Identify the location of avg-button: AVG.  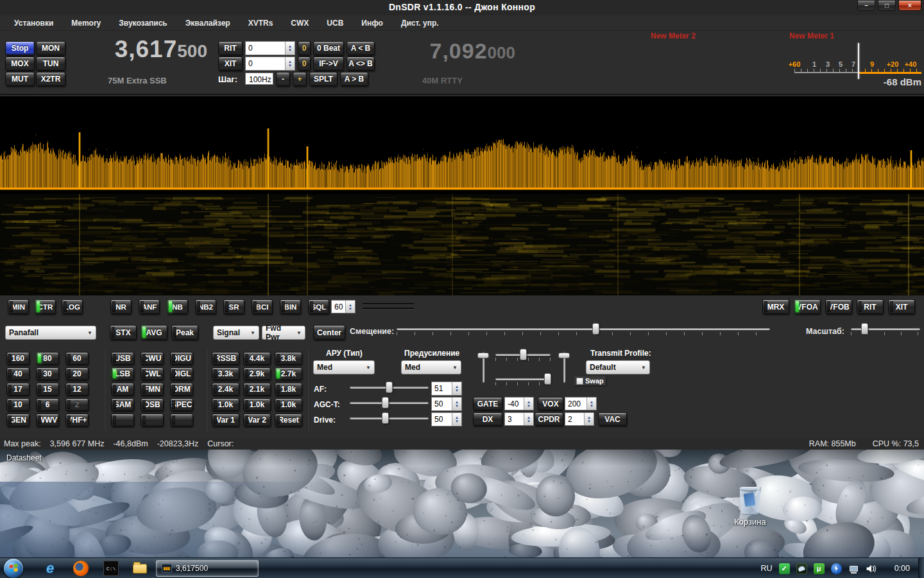
(154, 333).